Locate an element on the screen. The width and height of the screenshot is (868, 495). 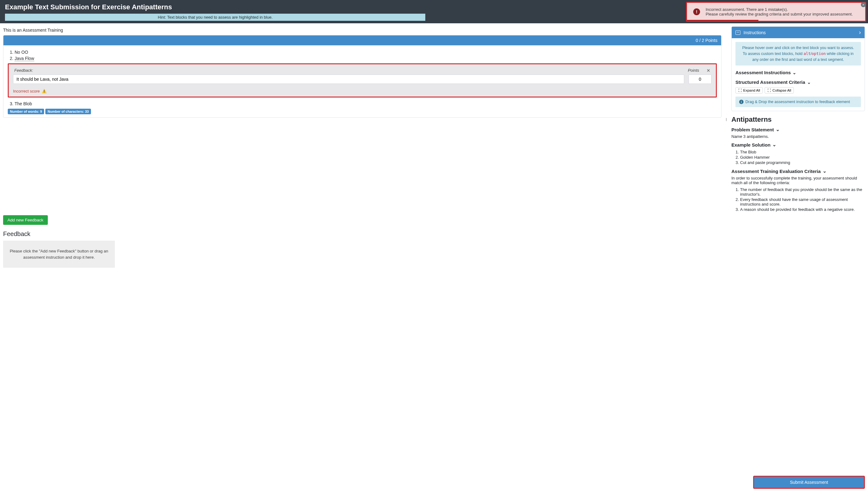
evaluation-intro: In order to successfully complete the tr… is located at coordinates (798, 180).